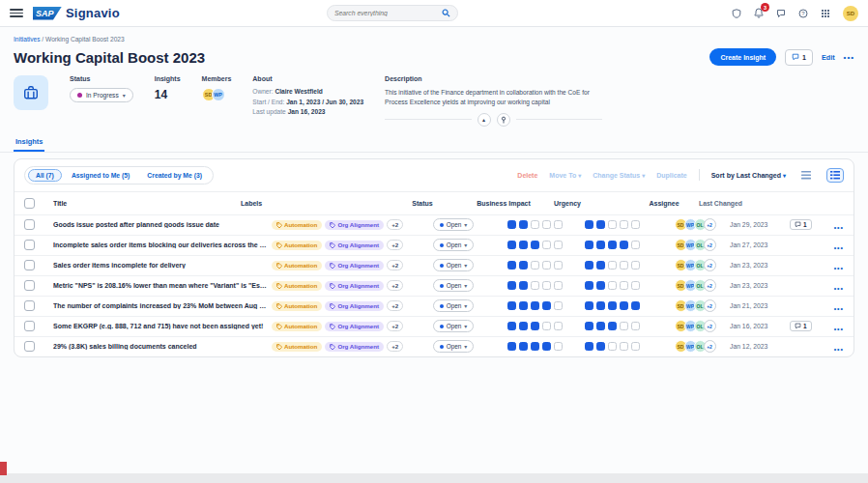 The height and width of the screenshot is (483, 868). What do you see at coordinates (389, 14) in the screenshot?
I see `search-input` at bounding box center [389, 14].